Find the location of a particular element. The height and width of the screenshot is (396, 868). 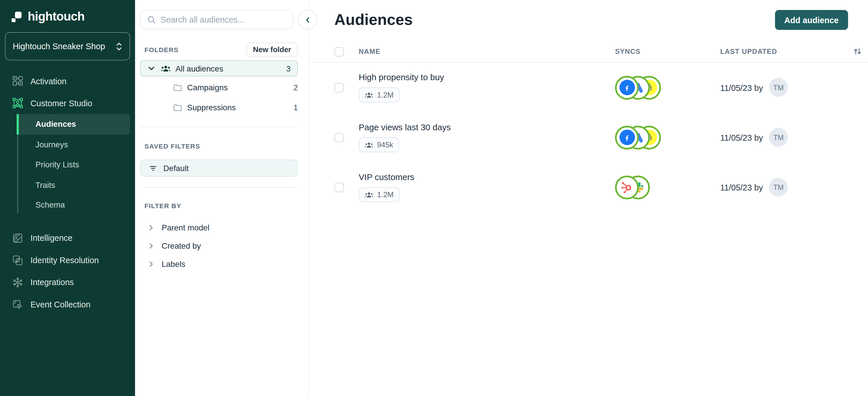

sidebar-item-label: Journeys is located at coordinates (52, 145).